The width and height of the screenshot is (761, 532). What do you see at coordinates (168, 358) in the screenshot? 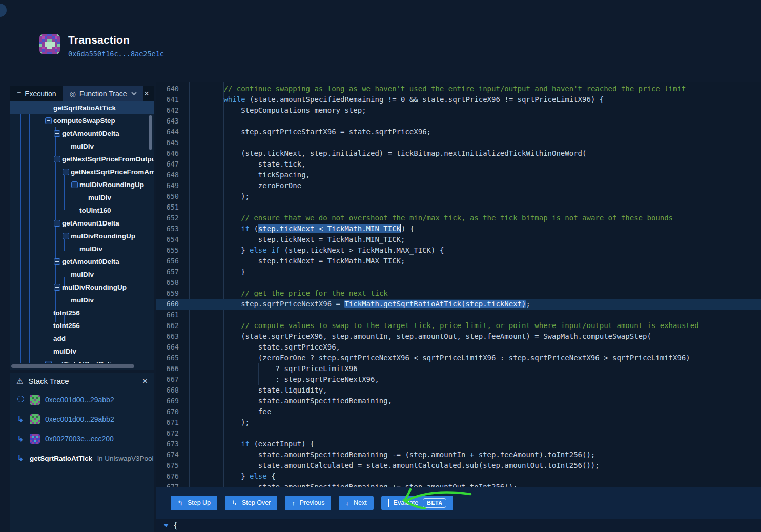
I see `line-number: 665` at bounding box center [168, 358].